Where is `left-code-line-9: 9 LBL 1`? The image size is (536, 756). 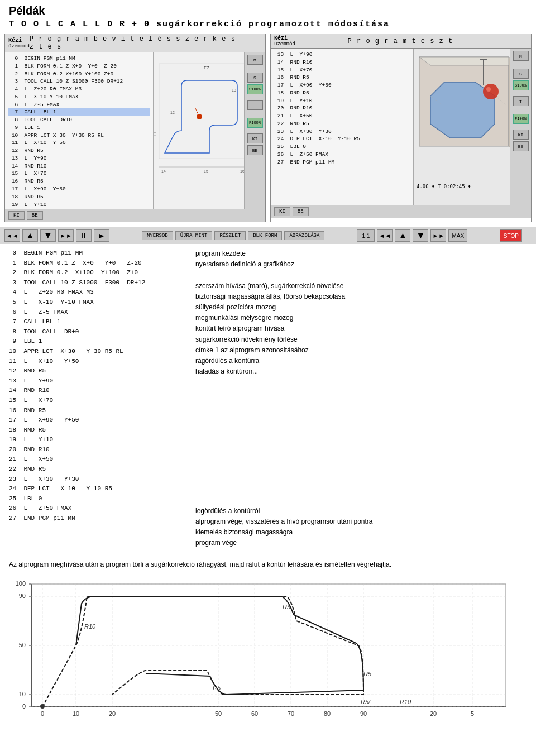
left-code-line-9: 9 LBL 1 is located at coordinates (79, 128).